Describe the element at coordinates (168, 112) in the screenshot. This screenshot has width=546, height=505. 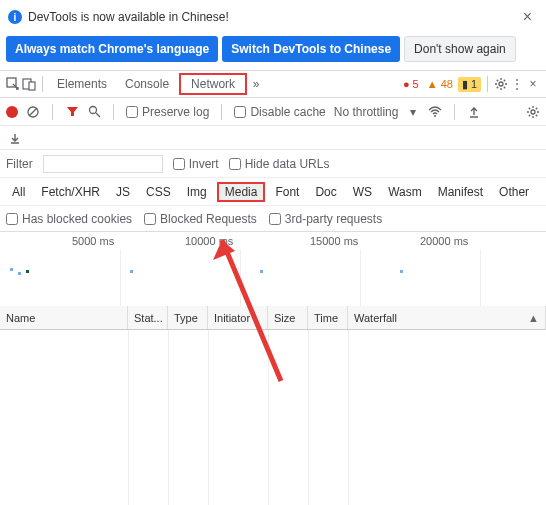
I see `preserve-log-checkbox: Preserve log` at that location.